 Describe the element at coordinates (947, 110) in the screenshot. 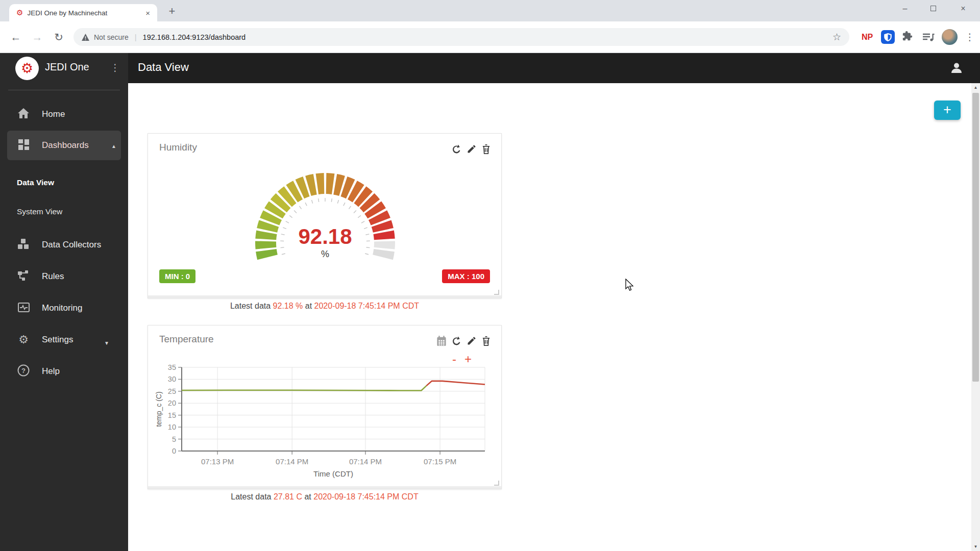

I see `add-widget-button: +` at that location.